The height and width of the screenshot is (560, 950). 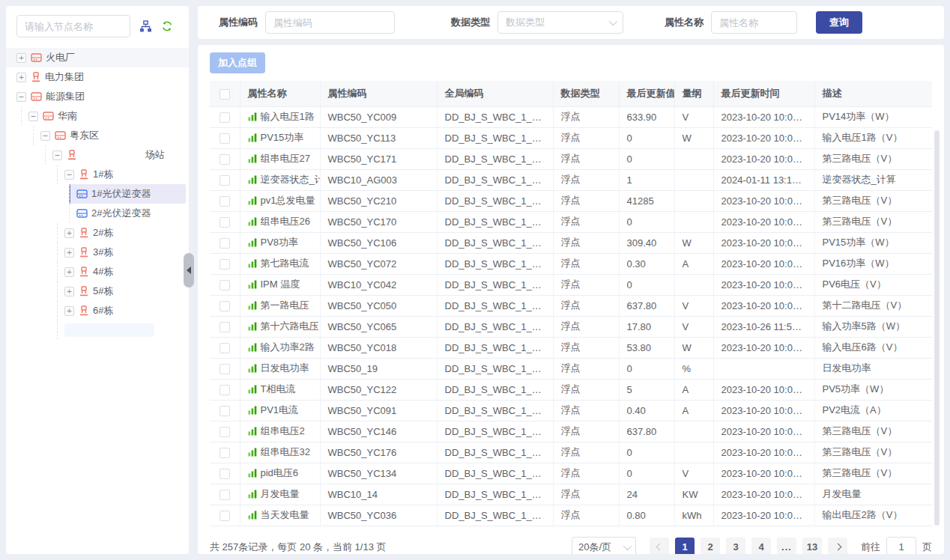 I want to click on tree-structure-icon, so click(x=145, y=27).